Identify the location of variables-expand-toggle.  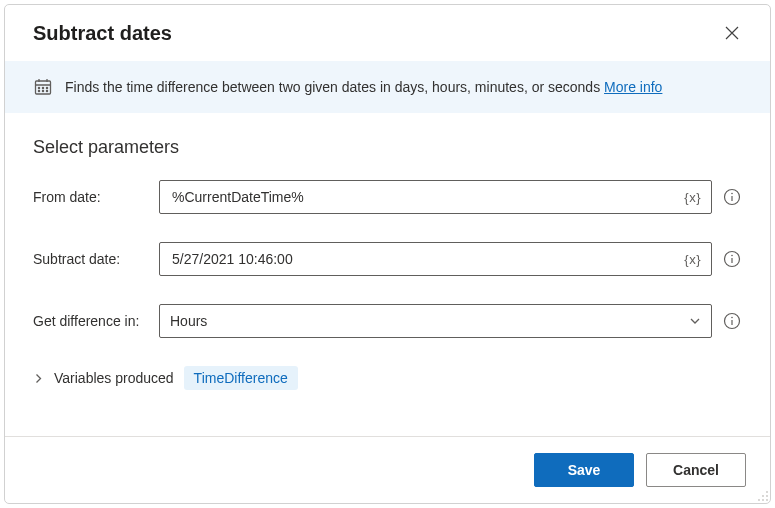
(38, 378).